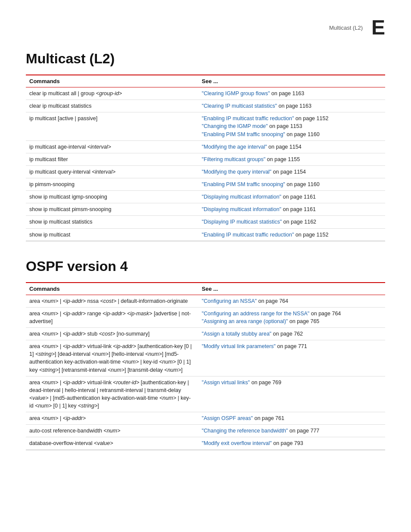 This screenshot has height=532, width=411. Describe the element at coordinates (112, 431) in the screenshot. I see `cmd-cell: auto-cost reference-bandwidth <num>` at that location.